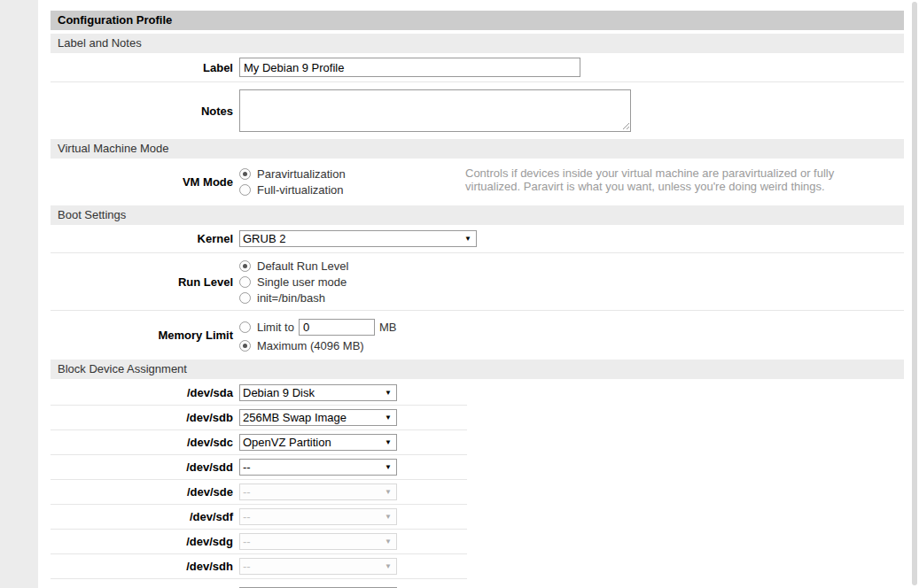 This screenshot has width=919, height=588. I want to click on vertical-scrollbar, so click(915, 294).